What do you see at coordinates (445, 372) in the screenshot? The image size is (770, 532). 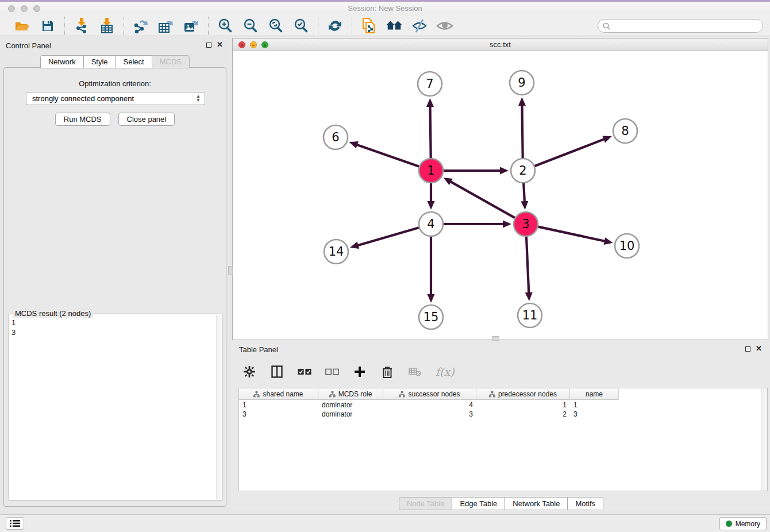 I see `function-builder-icon: f(x)` at bounding box center [445, 372].